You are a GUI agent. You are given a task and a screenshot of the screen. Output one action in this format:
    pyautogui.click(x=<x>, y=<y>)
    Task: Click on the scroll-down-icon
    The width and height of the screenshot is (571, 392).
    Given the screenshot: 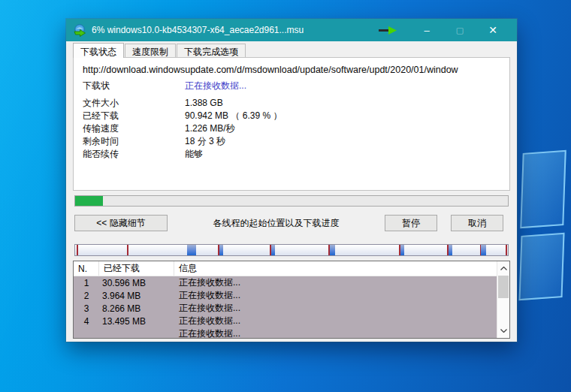 What is the action you would take?
    pyautogui.click(x=503, y=330)
    